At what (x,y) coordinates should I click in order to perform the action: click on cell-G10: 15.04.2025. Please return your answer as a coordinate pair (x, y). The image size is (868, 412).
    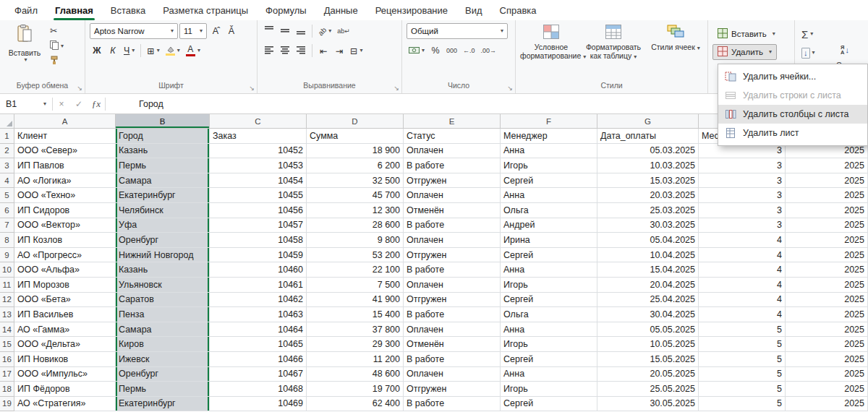
    Looking at the image, I should click on (648, 270).